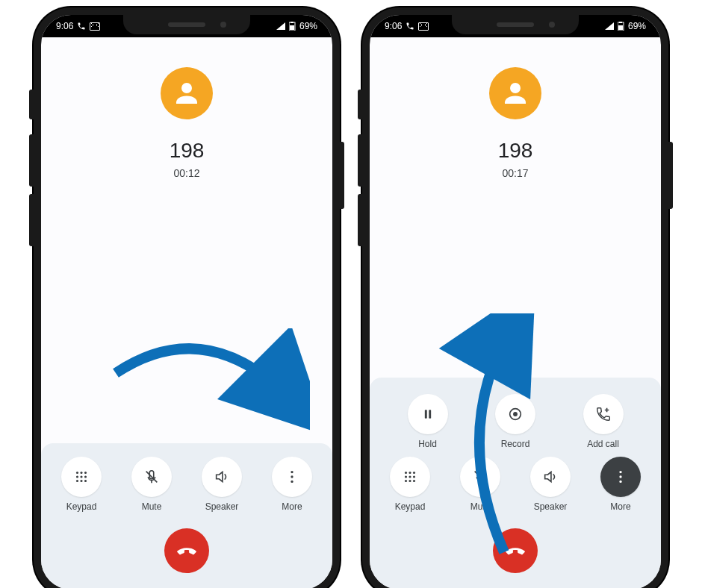 This screenshot has height=588, width=702. I want to click on call-controls-panel-expanded: Hold Record Add call Keypad, so click(515, 483).